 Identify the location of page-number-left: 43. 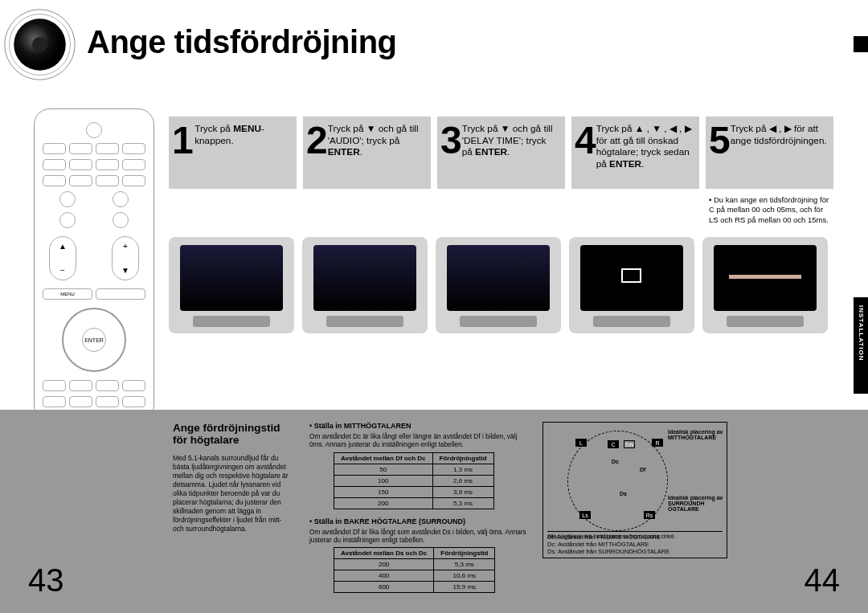
(47, 580).